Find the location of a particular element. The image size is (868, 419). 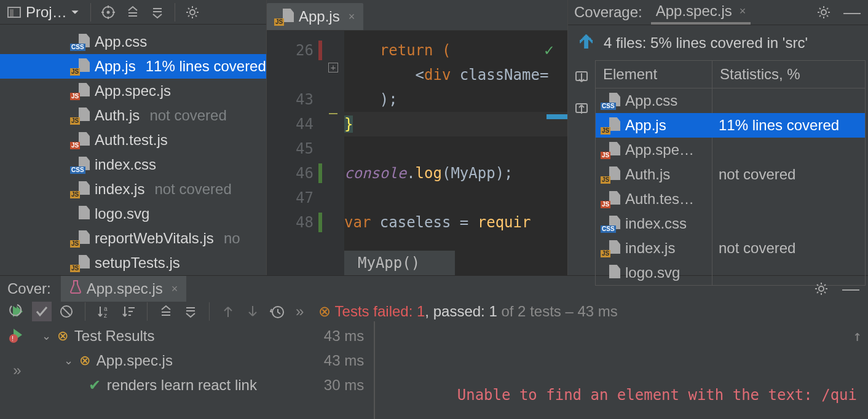

tree-item: JSAuth.test.js is located at coordinates (133, 140).